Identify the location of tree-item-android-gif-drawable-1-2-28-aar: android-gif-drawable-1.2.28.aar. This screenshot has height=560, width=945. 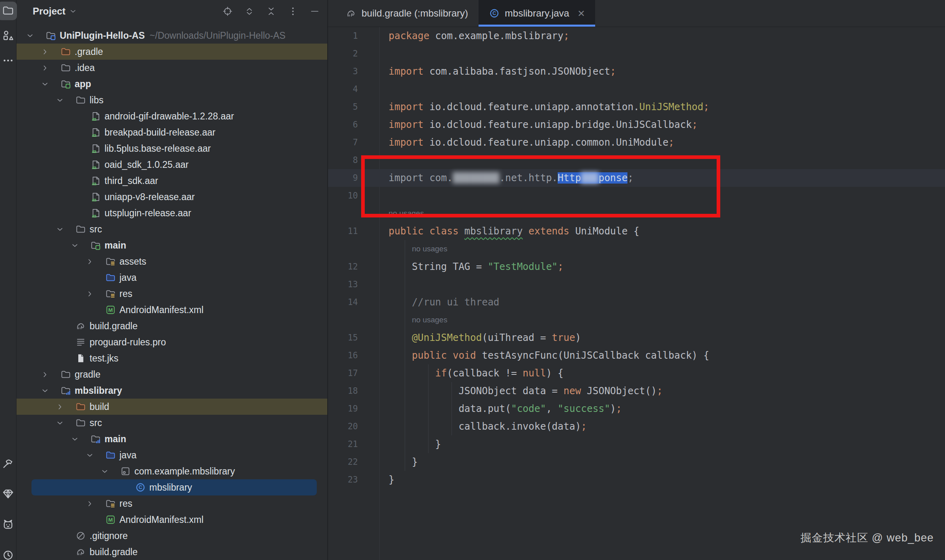
(172, 116).